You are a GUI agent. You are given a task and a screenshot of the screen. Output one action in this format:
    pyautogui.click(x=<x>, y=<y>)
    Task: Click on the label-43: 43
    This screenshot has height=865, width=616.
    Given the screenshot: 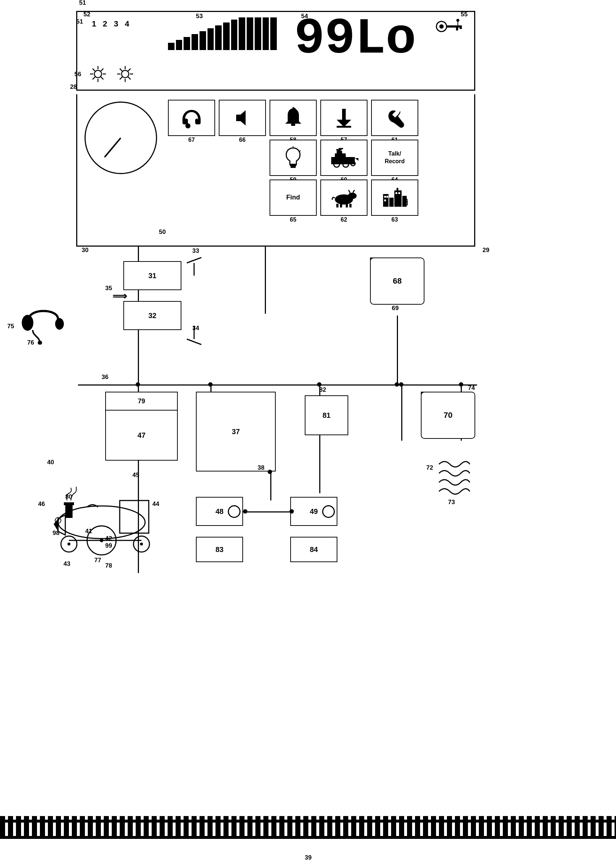 What is the action you would take?
    pyautogui.click(x=67, y=564)
    